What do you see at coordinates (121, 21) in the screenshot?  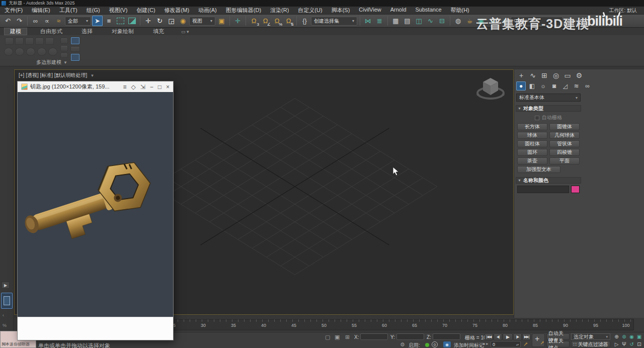 I see `selection-region-icon` at bounding box center [121, 21].